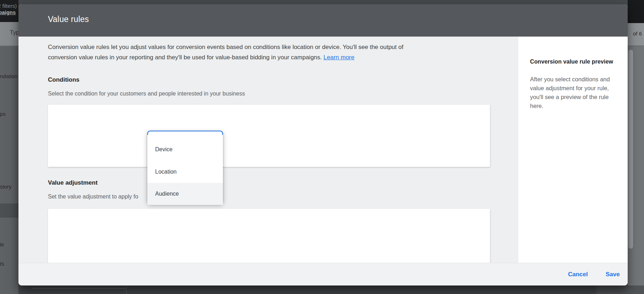 The height and width of the screenshot is (294, 644). Describe the element at coordinates (8, 12) in the screenshot. I see `background-campaigns-link: paigns` at that location.